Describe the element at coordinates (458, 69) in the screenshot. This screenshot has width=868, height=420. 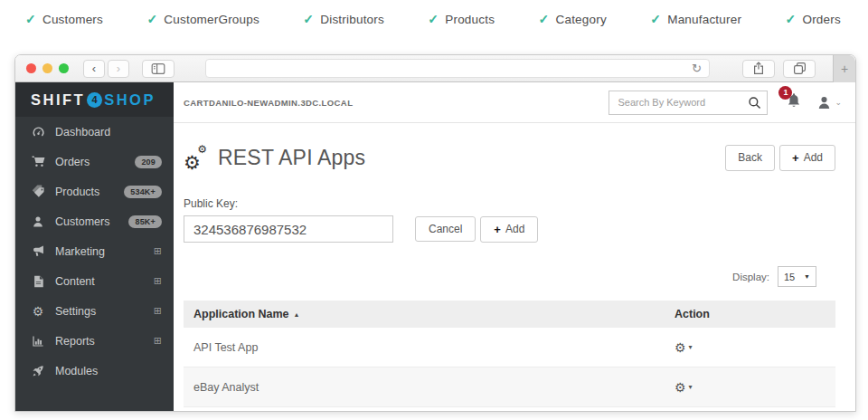
I see `address-bar: ↻` at that location.